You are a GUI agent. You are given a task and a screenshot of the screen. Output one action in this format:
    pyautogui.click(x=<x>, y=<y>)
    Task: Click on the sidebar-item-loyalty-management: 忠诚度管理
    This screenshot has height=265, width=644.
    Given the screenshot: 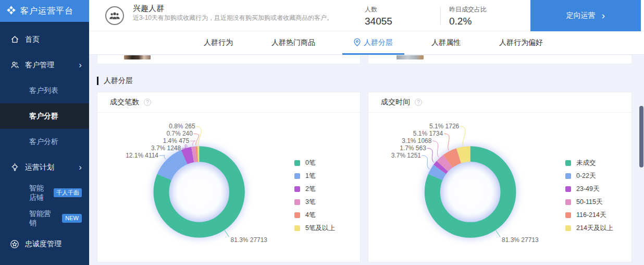 What is the action you would take?
    pyautogui.click(x=45, y=244)
    